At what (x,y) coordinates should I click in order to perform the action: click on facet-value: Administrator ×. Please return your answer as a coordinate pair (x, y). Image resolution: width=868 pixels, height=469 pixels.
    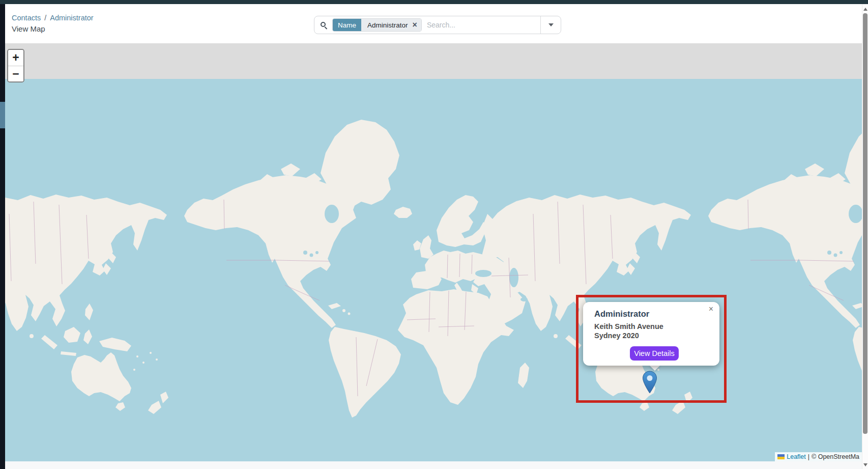
    Looking at the image, I should click on (391, 25).